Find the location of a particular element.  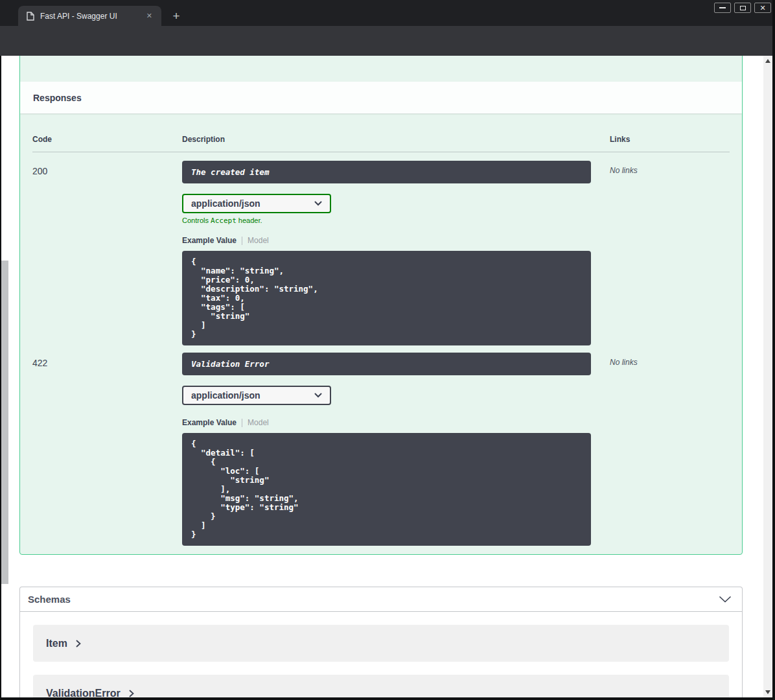

scroll-down-arrow-icon is located at coordinates (768, 692).